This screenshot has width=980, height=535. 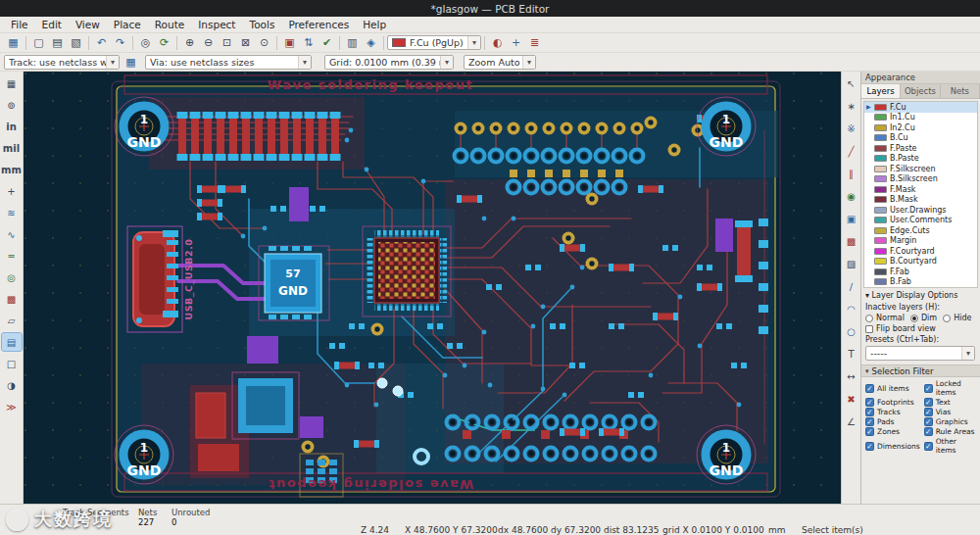 I want to click on edit-grids-button: ▦, so click(x=131, y=63).